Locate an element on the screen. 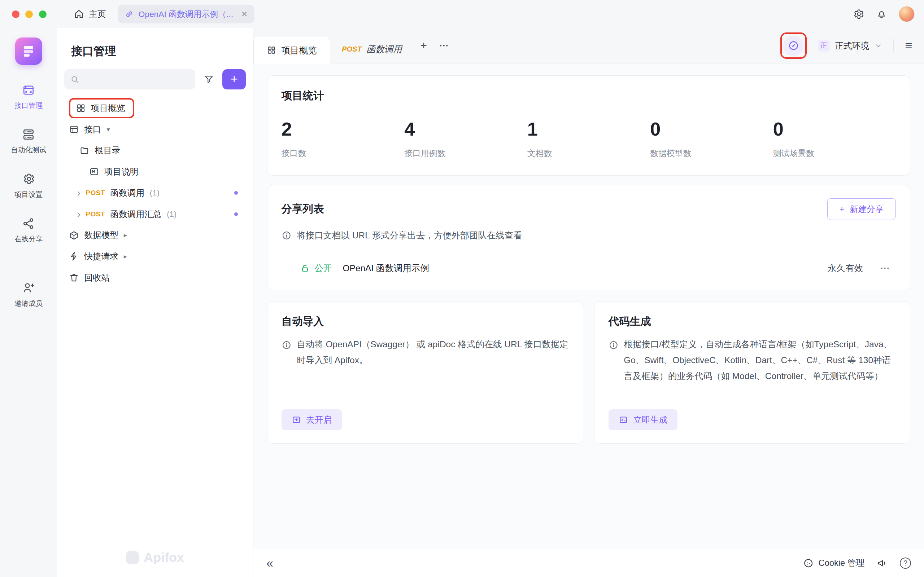  tree-item-project-doc: 项目说明 is located at coordinates (155, 172).